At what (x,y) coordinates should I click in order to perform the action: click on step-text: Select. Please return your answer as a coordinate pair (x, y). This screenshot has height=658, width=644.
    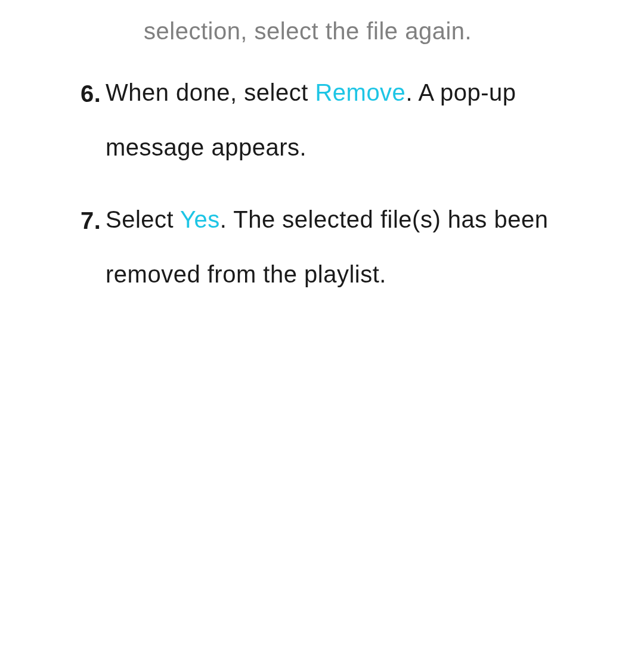
    Looking at the image, I should click on (143, 219).